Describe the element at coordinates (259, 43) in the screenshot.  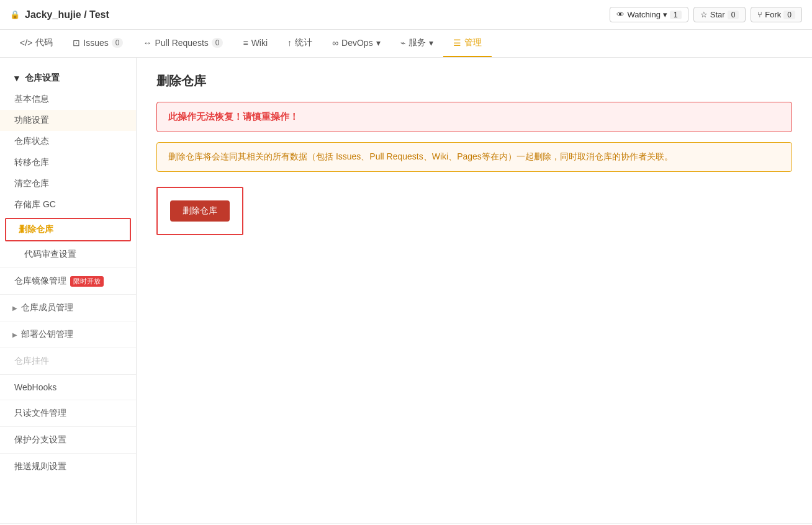
I see `tab-wiki-label: Wiki` at that location.